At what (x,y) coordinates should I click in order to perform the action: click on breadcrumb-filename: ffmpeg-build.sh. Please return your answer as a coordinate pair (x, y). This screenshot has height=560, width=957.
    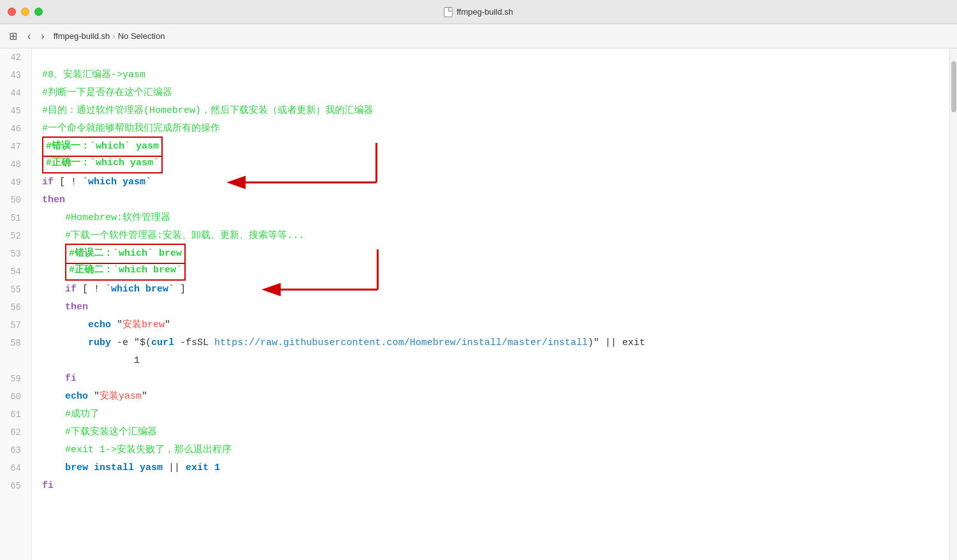
    Looking at the image, I should click on (82, 36).